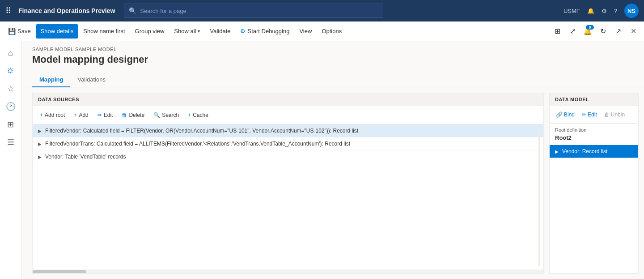  I want to click on open-in-new-icon: ↗, so click(618, 31).